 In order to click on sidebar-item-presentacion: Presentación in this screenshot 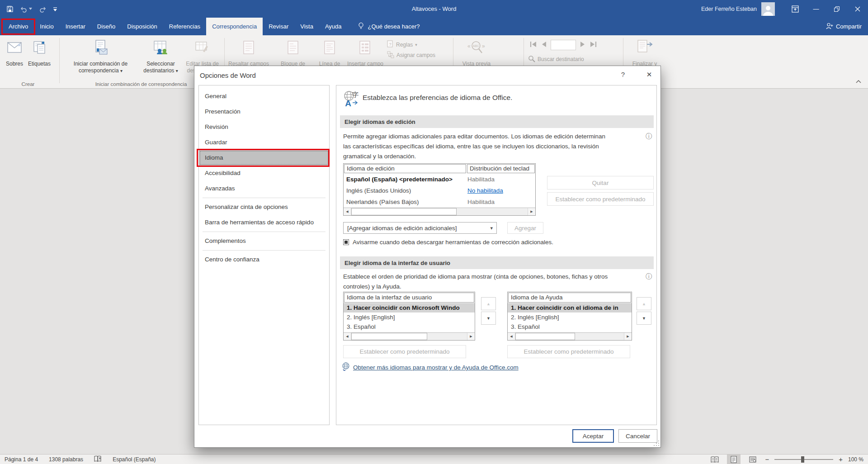, I will do `click(264, 112)`.